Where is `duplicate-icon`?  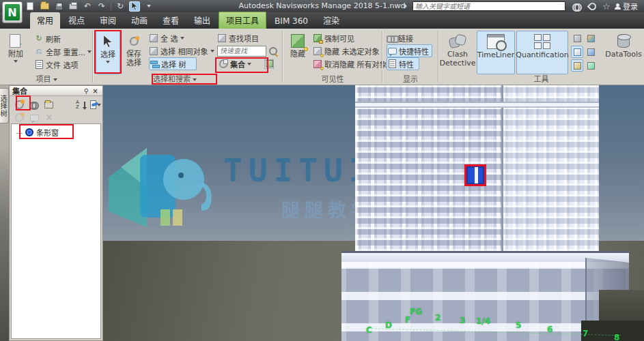 duplicate-icon is located at coordinates (19, 117).